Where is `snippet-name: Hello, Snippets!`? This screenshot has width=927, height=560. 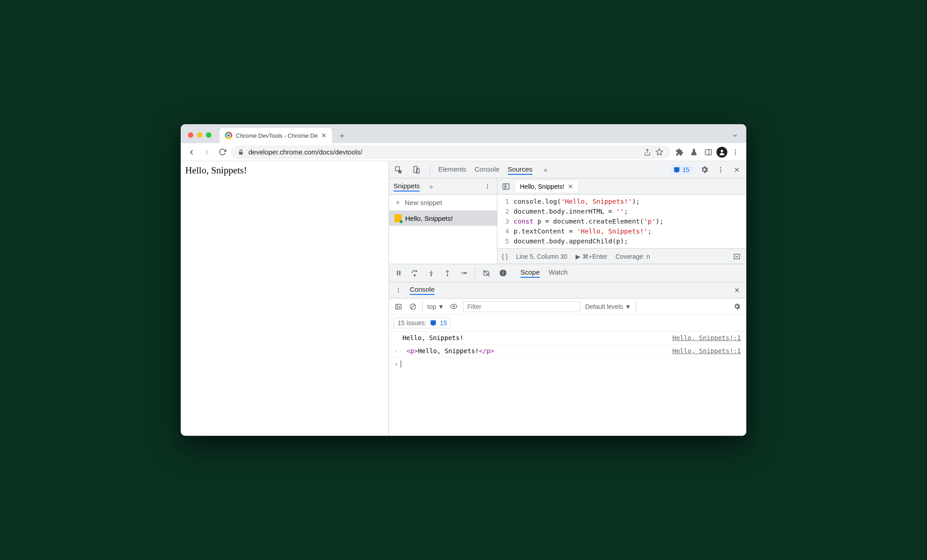 snippet-name: Hello, Snippets! is located at coordinates (429, 219).